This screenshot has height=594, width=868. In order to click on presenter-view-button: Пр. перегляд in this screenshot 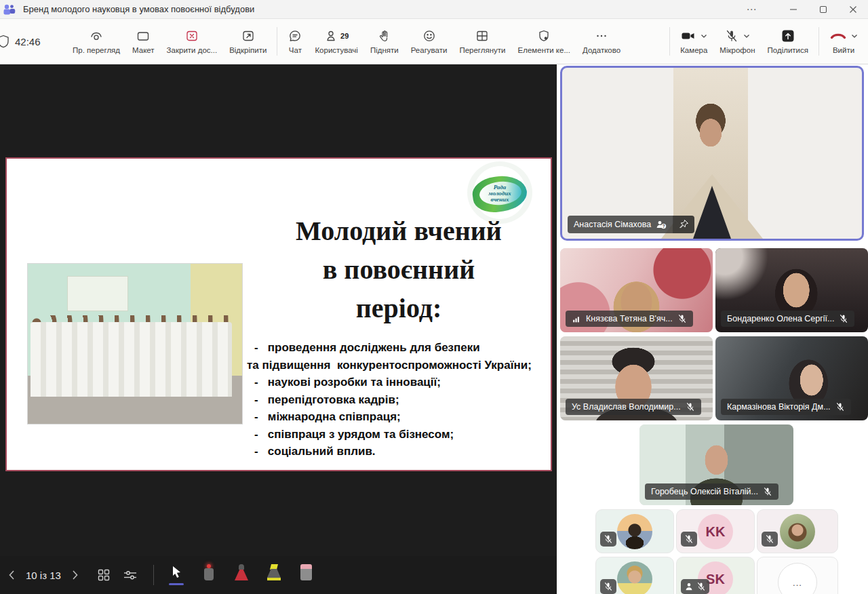, I will do `click(96, 41)`.